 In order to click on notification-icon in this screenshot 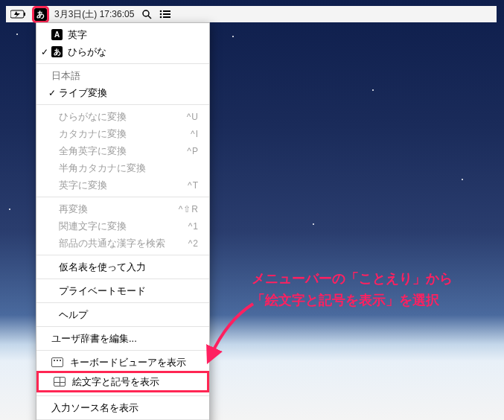, I will do `click(165, 14)`.